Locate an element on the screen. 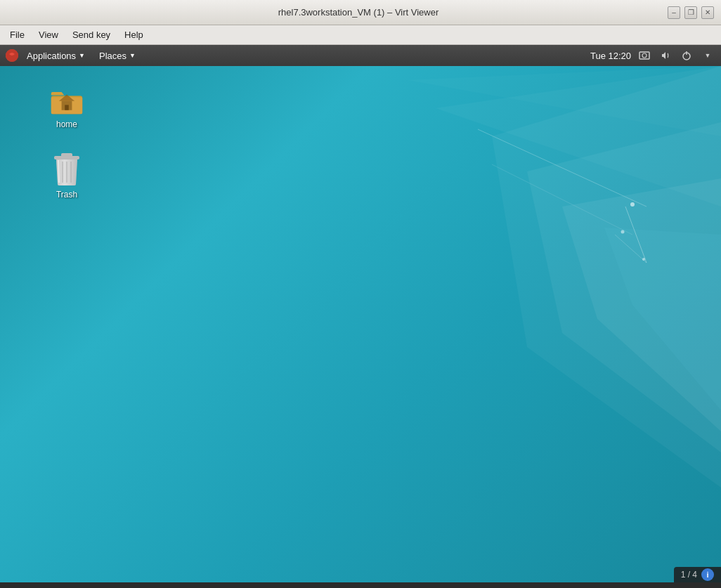  applications-menu: Applications ▼ is located at coordinates (56, 56).